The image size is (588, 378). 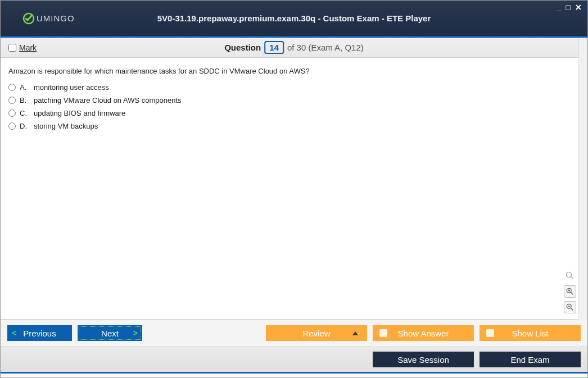 I want to click on review-label: Review, so click(x=316, y=334).